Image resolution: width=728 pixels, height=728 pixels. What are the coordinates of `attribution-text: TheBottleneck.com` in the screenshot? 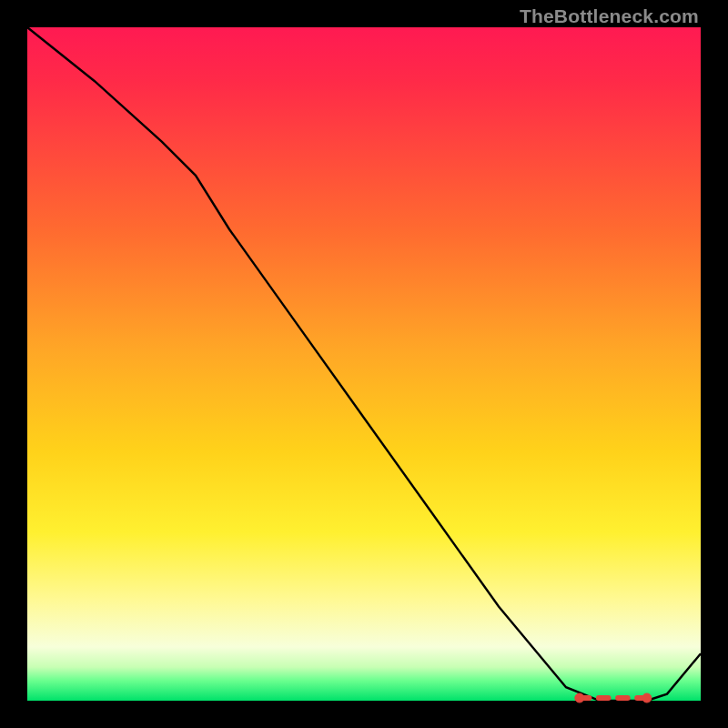 It's located at (610, 16).